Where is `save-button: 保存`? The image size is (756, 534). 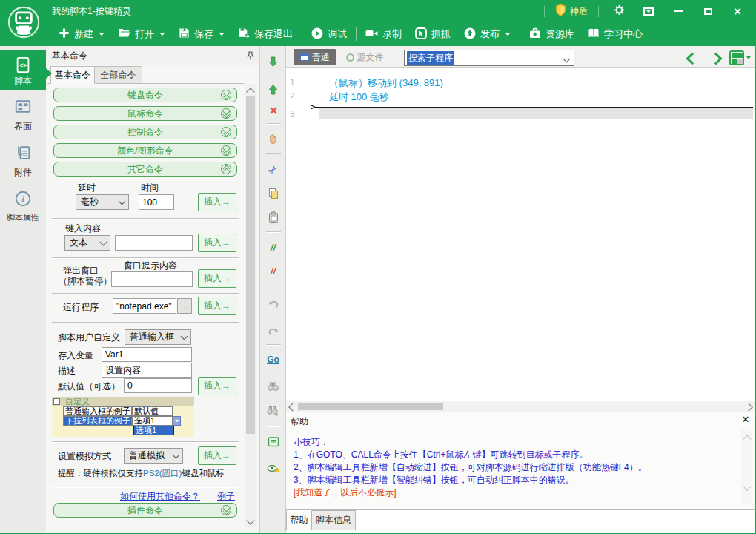
save-button: 保存 is located at coordinates (202, 34).